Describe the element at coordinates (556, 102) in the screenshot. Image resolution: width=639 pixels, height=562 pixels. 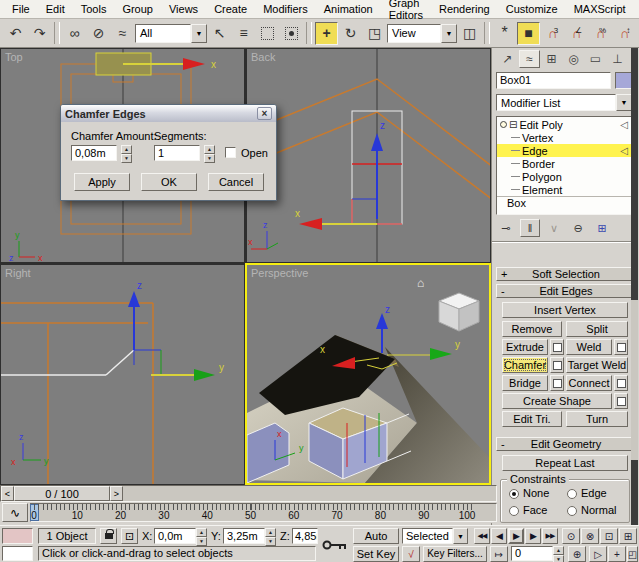
I see `modifier-list-value: Modifier List` at that location.